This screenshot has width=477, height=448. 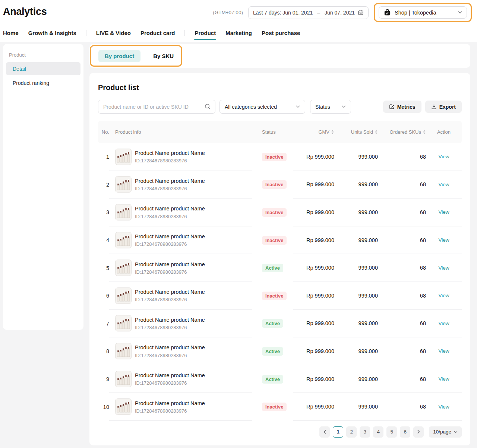 What do you see at coordinates (314, 132) in the screenshot?
I see `col-gmv: GMV` at bounding box center [314, 132].